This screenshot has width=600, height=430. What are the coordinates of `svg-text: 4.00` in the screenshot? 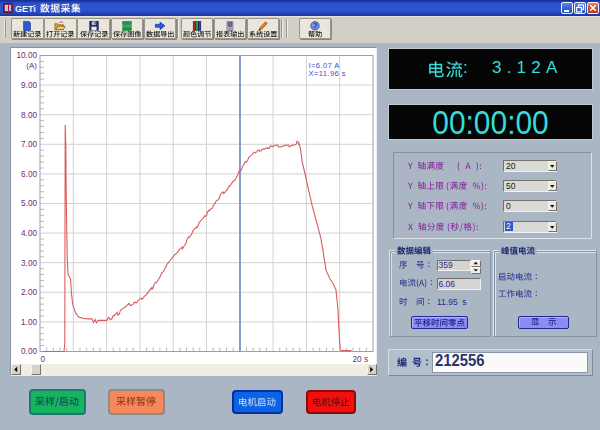 It's located at (29, 234).